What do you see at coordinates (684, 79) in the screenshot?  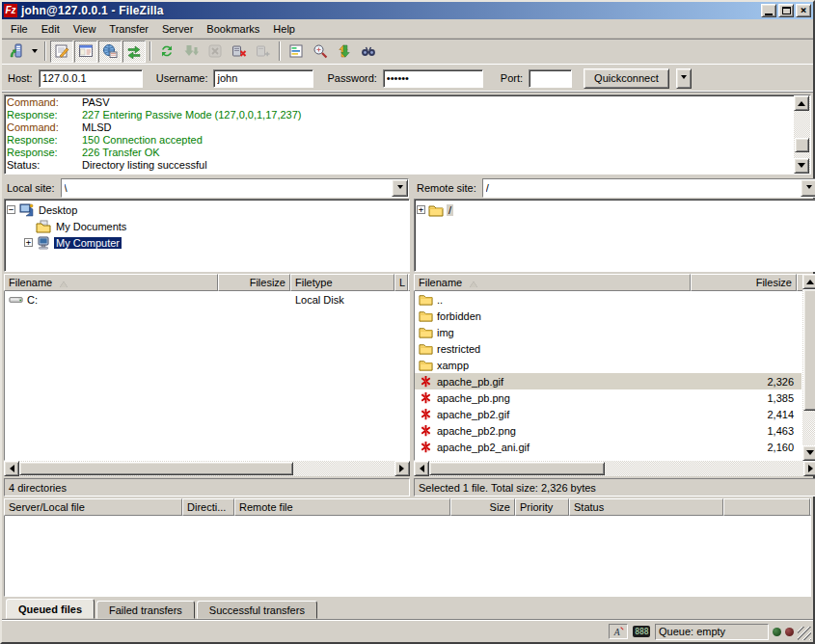 I see `quickconnect-dropdown-button` at bounding box center [684, 79].